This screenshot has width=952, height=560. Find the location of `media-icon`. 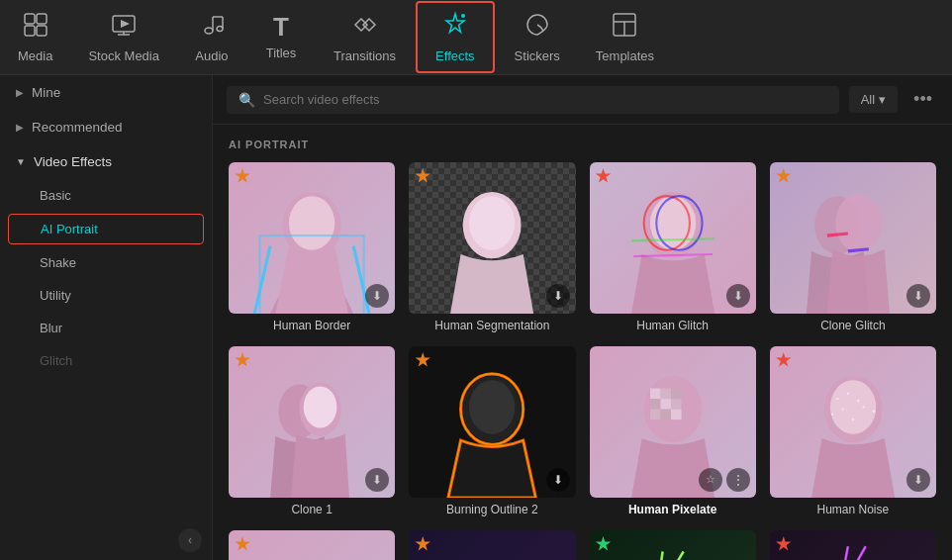

media-icon is located at coordinates (36, 27).